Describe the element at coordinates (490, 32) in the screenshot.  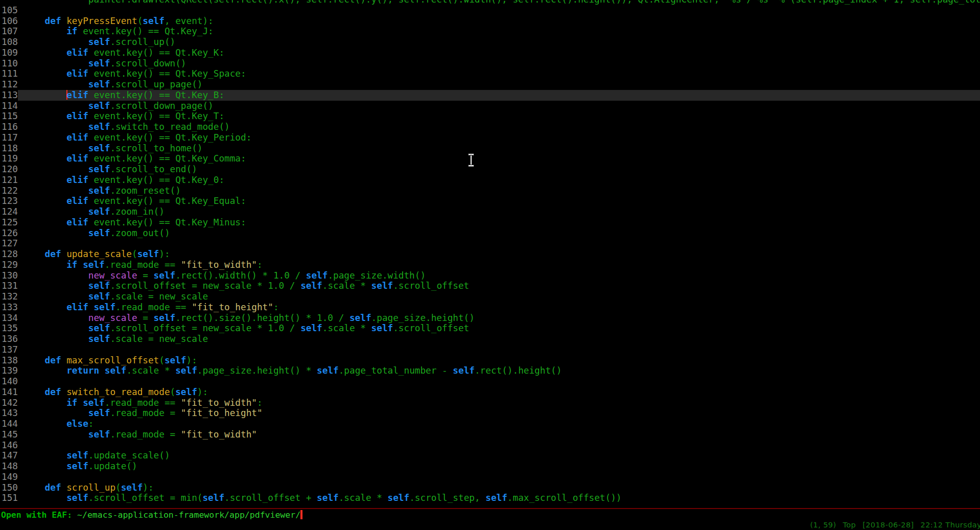
I see `code-line-107: 107 if event.key() == Qt.Key_J:` at that location.